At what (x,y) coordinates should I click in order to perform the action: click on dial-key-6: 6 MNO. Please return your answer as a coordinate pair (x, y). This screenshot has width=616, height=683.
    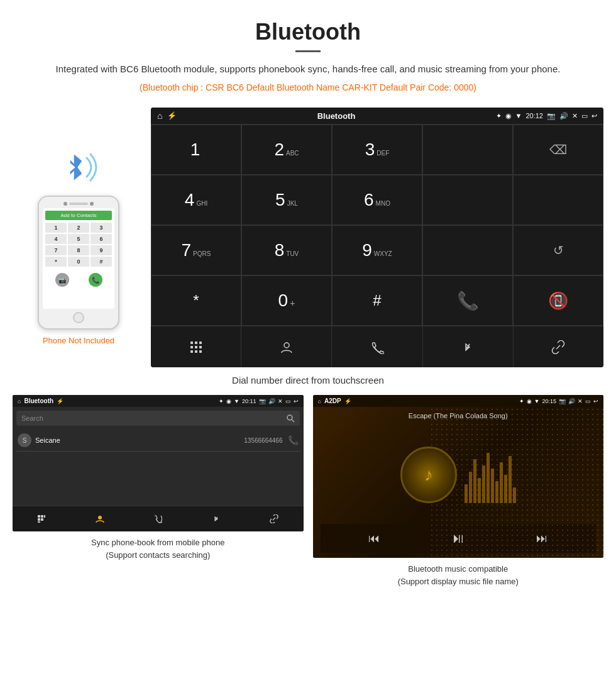
    Looking at the image, I should click on (377, 200).